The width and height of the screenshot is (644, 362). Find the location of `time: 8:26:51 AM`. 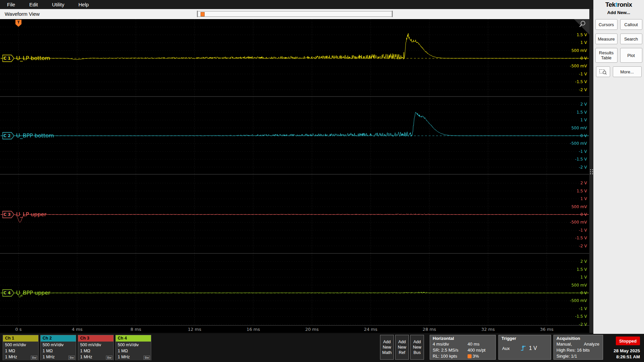

time: 8:26:51 AM is located at coordinates (627, 357).